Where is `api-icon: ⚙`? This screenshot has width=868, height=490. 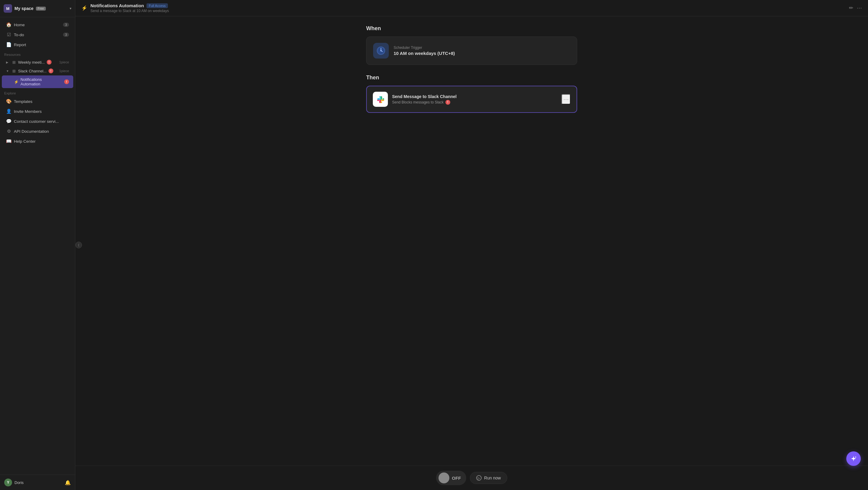 api-icon: ⚙ is located at coordinates (9, 131).